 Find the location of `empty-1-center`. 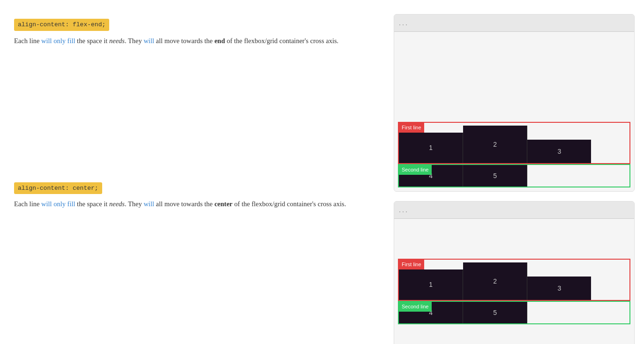

empty-1-center is located at coordinates (610, 280).